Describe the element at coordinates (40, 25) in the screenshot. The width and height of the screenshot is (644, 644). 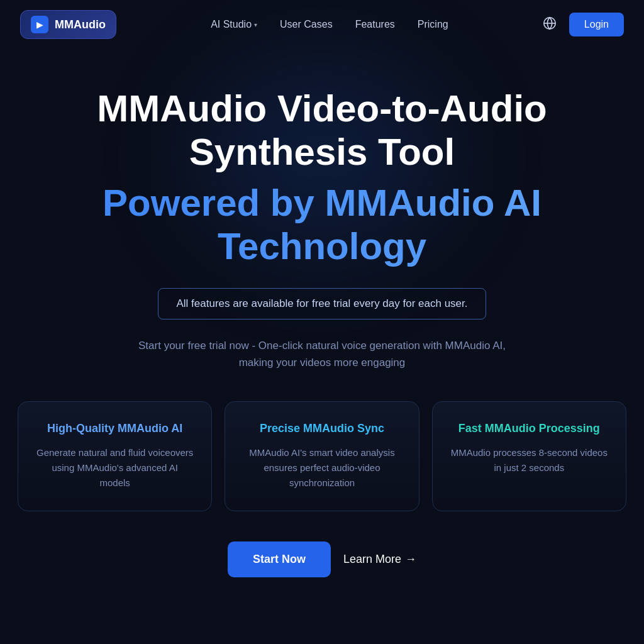
I see `video-icon: ▶` at that location.